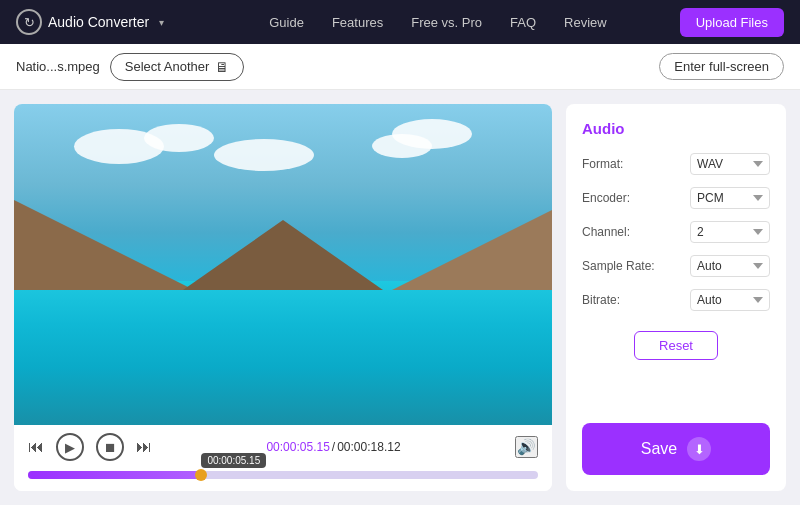  I want to click on app-title: Audio Converter, so click(98, 22).